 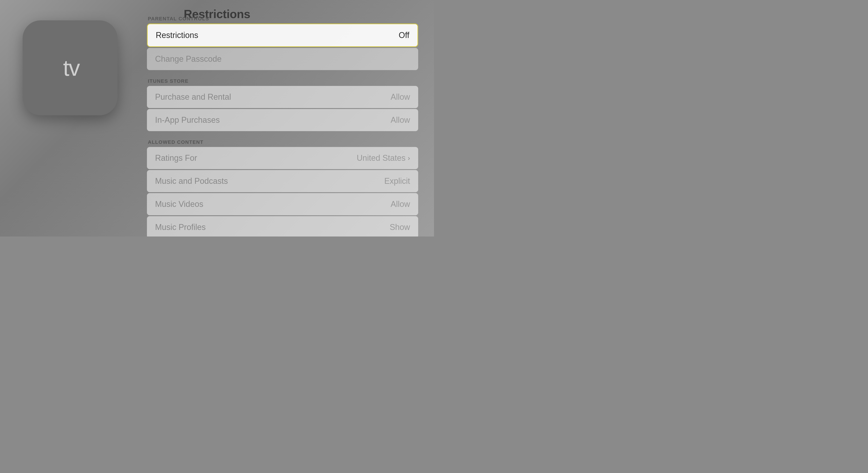 What do you see at coordinates (282, 158) in the screenshot?
I see `ratings-for-item: Ratings For United States ›` at bounding box center [282, 158].